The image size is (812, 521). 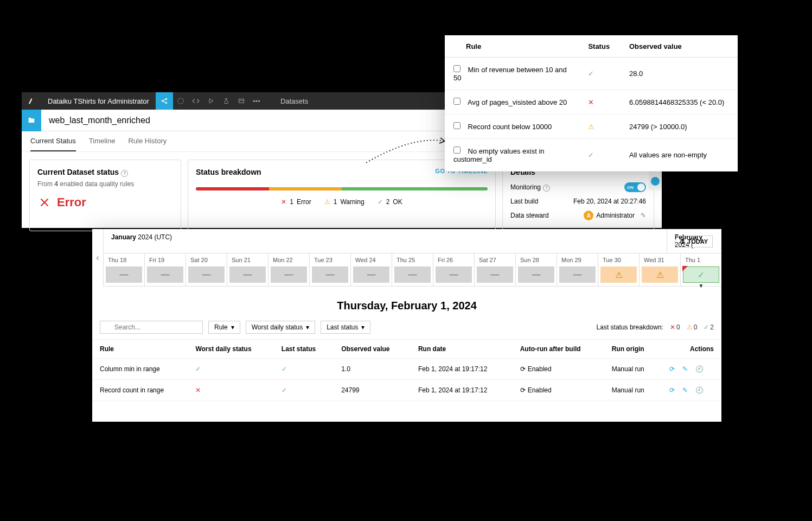 What do you see at coordinates (211, 101) in the screenshot?
I see `play-icon` at bounding box center [211, 101].